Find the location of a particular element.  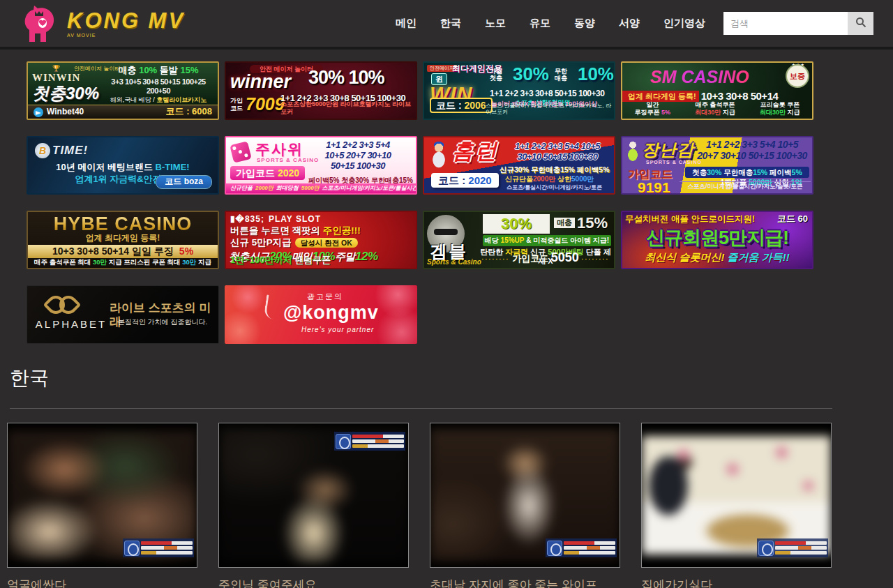

banner-headline: 첫충30% is located at coordinates (66, 93).